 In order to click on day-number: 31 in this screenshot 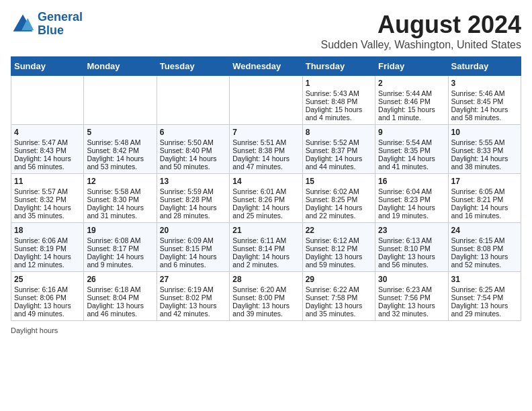, I will do `click(485, 279)`.